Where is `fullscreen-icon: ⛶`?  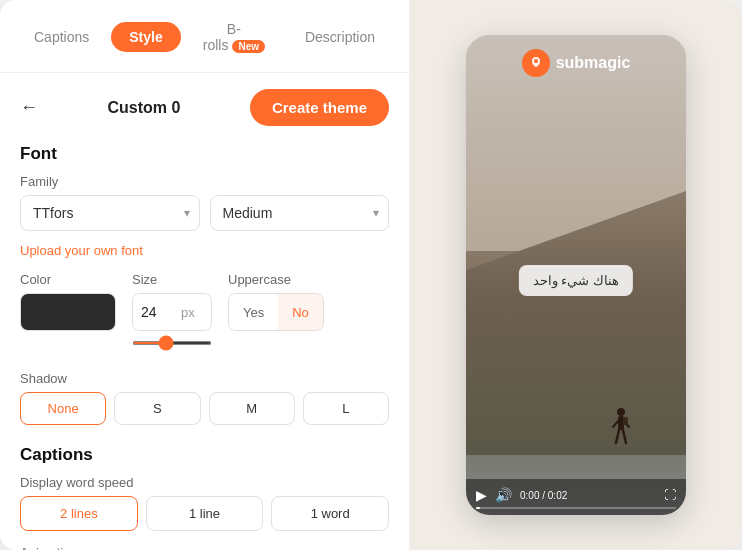
fullscreen-icon: ⛶ is located at coordinates (670, 495).